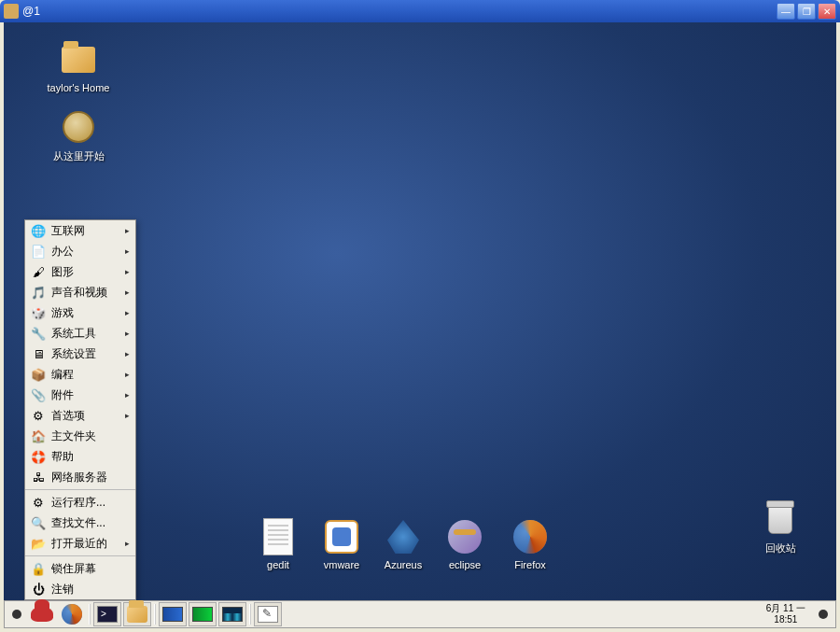  I want to click on programming-icon: 📦, so click(38, 374).